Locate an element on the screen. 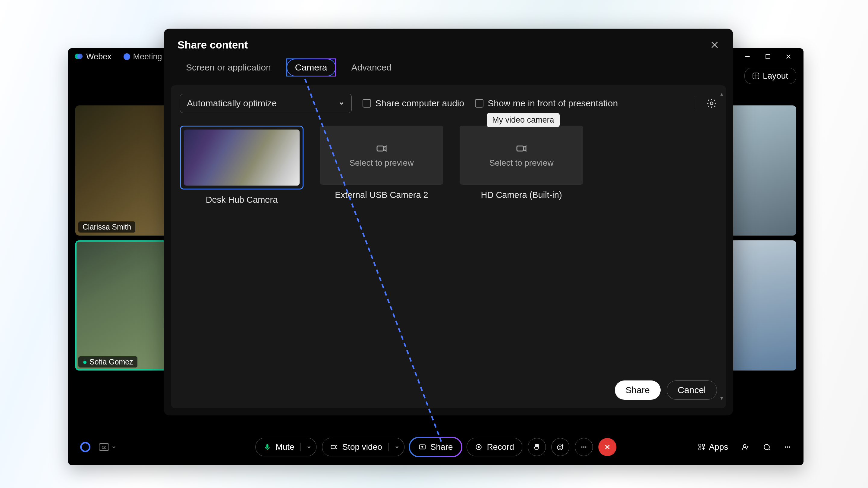 The height and width of the screenshot is (488, 868). tab-screen-or-application: Screen or application is located at coordinates (228, 67).